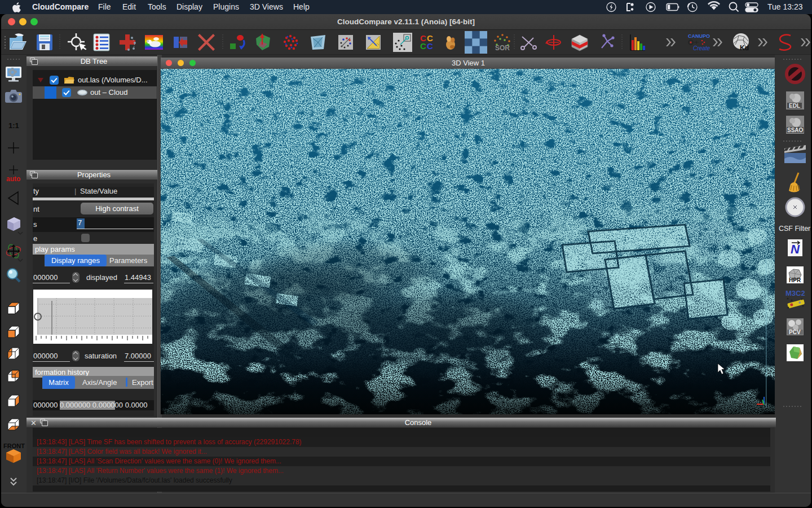 This screenshot has width=812, height=508. Describe the element at coordinates (699, 36) in the screenshot. I see `svg-text: CANUPO` at that location.